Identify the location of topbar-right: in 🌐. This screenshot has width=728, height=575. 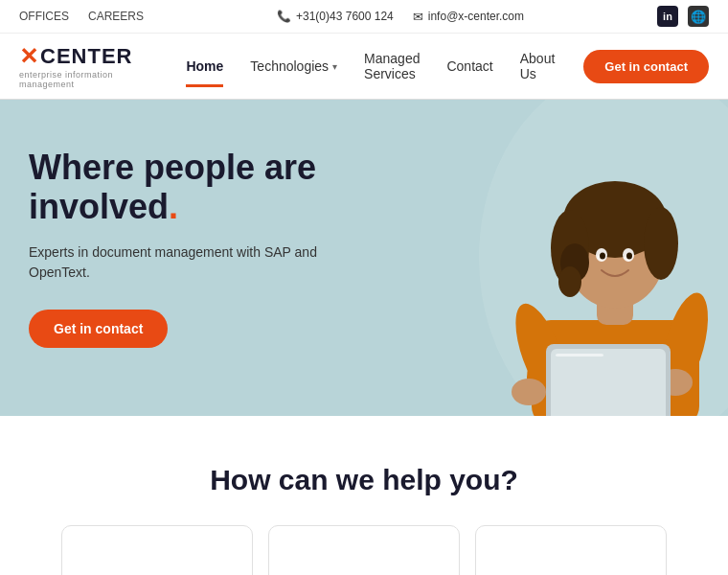
(683, 16).